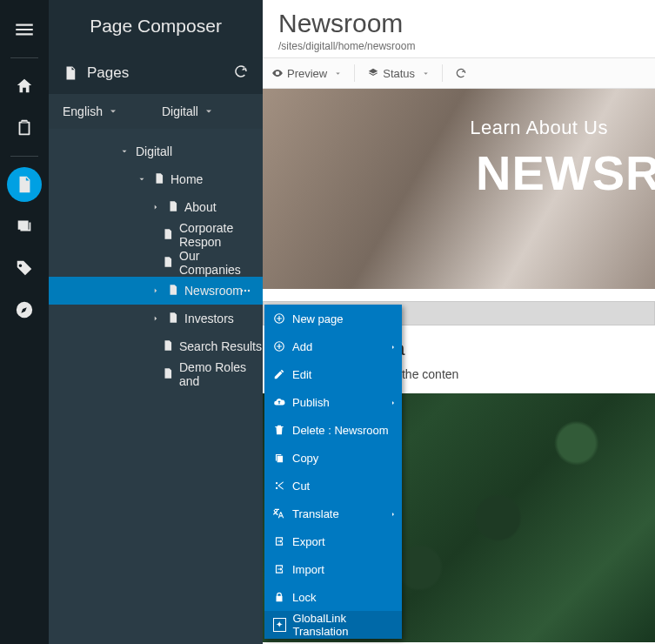 This screenshot has height=644, width=655. What do you see at coordinates (304, 597) in the screenshot?
I see `ctx-label: Lock` at bounding box center [304, 597].